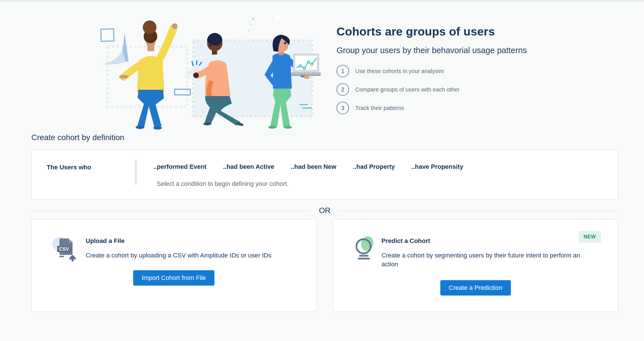 The width and height of the screenshot is (644, 341). I want to click on hero-text-block: Cohorts are groups of users Group your u…, so click(476, 73).